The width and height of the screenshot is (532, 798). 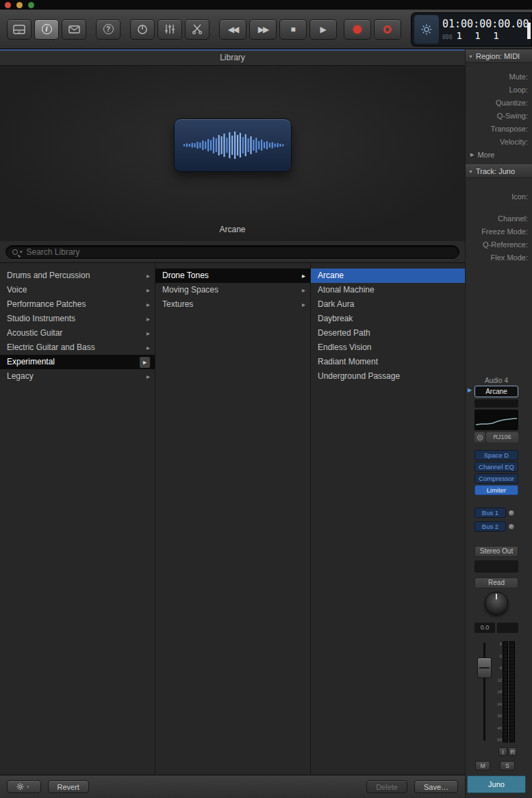 I want to click on plugin-slot: Space D, so click(x=496, y=455).